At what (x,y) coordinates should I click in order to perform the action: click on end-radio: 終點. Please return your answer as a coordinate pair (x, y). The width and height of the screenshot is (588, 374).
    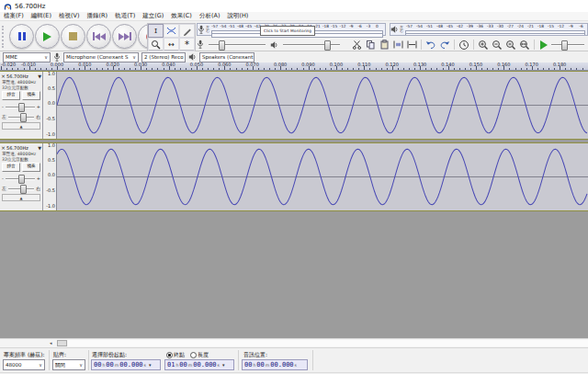
    Looking at the image, I should click on (175, 355).